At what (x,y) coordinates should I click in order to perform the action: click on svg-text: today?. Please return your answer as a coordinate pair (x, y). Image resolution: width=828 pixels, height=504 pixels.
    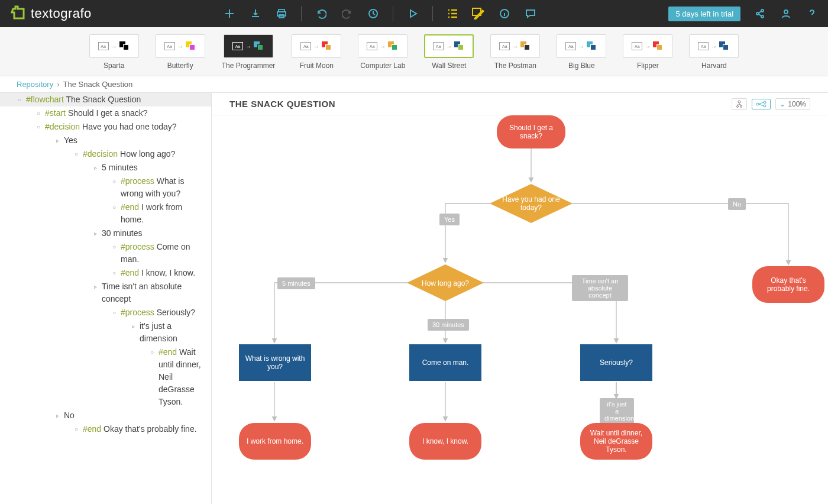
    Looking at the image, I should click on (531, 208).